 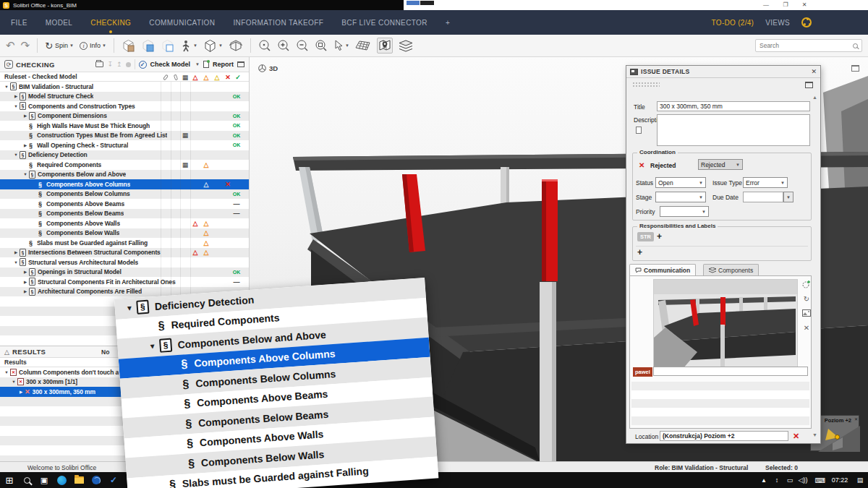 I want to click on zoom-extents-button, so click(x=265, y=46).